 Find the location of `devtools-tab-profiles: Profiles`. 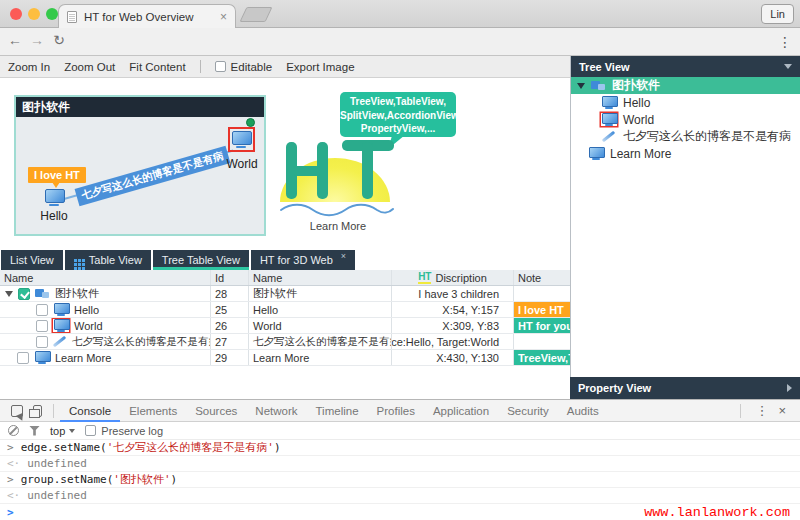

devtools-tab-profiles: Profiles is located at coordinates (396, 411).